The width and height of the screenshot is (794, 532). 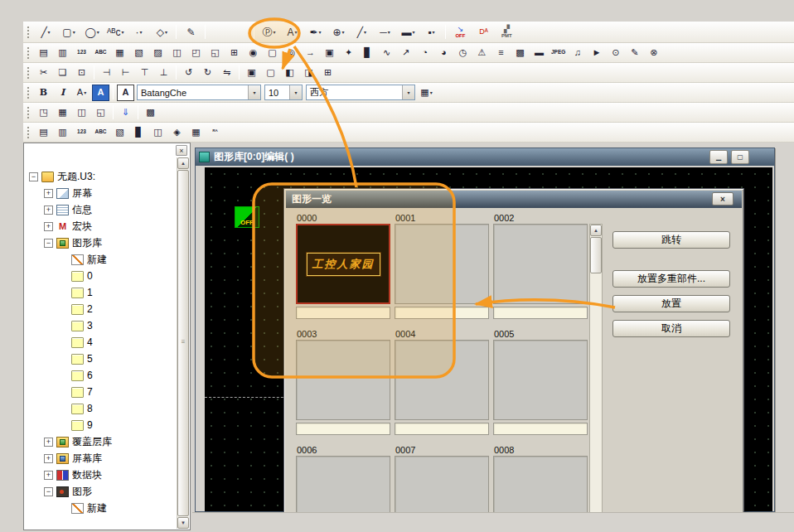 I want to click on align-left-icon: ⊣, so click(x=106, y=73).